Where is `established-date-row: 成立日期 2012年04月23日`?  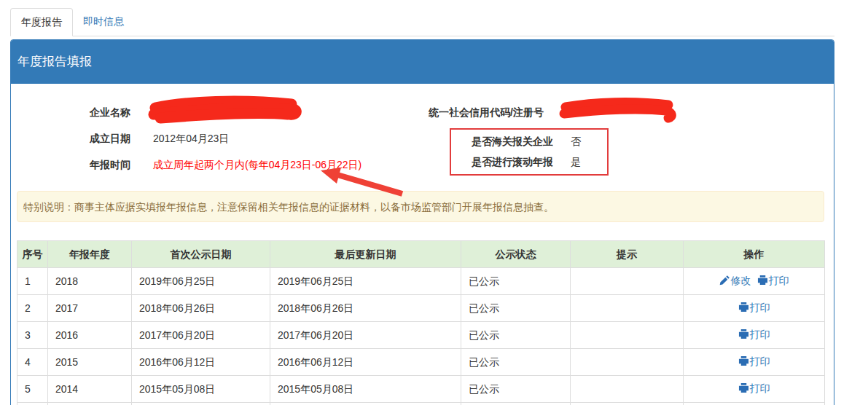
established-date-row: 成立日期 2012年04月23日 is located at coordinates (423, 139).